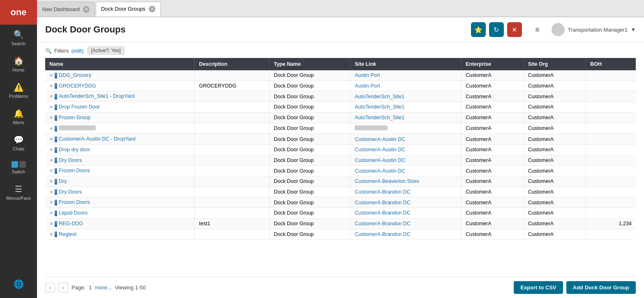 The height and width of the screenshot is (298, 644). I want to click on col-header-name: Name, so click(120, 64).